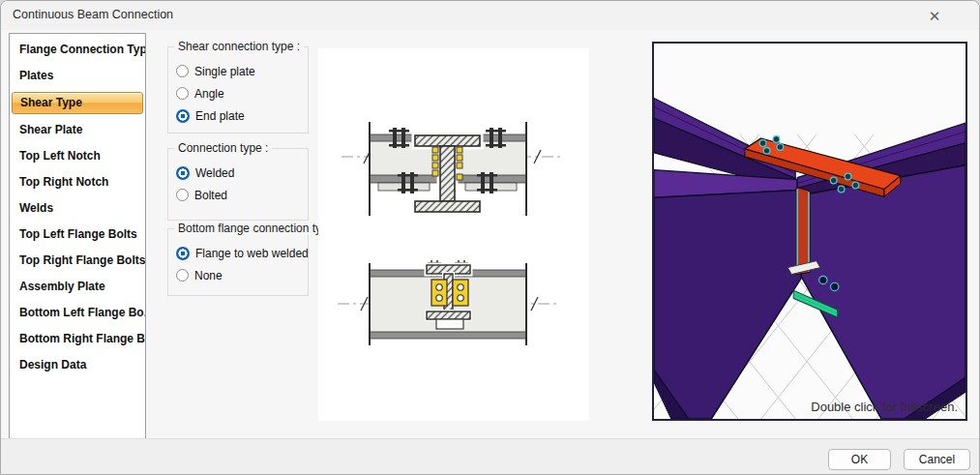 The image size is (980, 475). What do you see at coordinates (490, 15) in the screenshot?
I see `title-bar: Continuous Beam Connection ✕` at bounding box center [490, 15].